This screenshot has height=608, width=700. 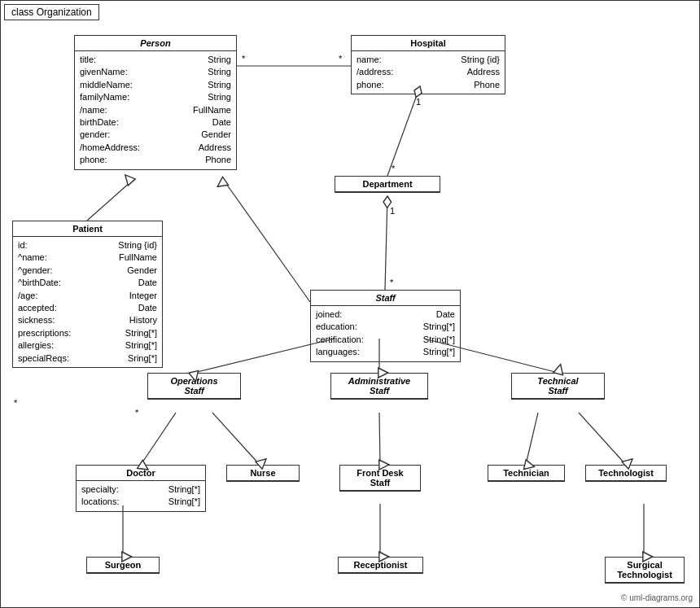 What do you see at coordinates (123, 565) in the screenshot?
I see `class-surgeon: Surgeon` at bounding box center [123, 565].